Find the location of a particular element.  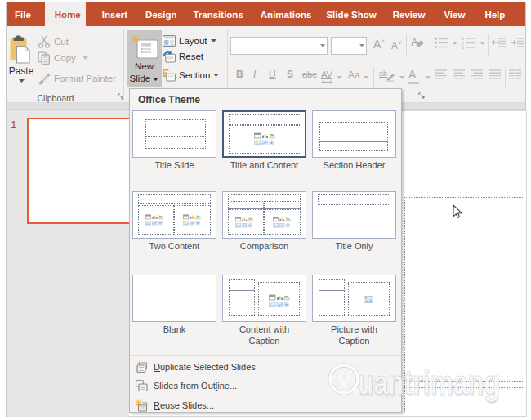

section-icon is located at coordinates (169, 75).